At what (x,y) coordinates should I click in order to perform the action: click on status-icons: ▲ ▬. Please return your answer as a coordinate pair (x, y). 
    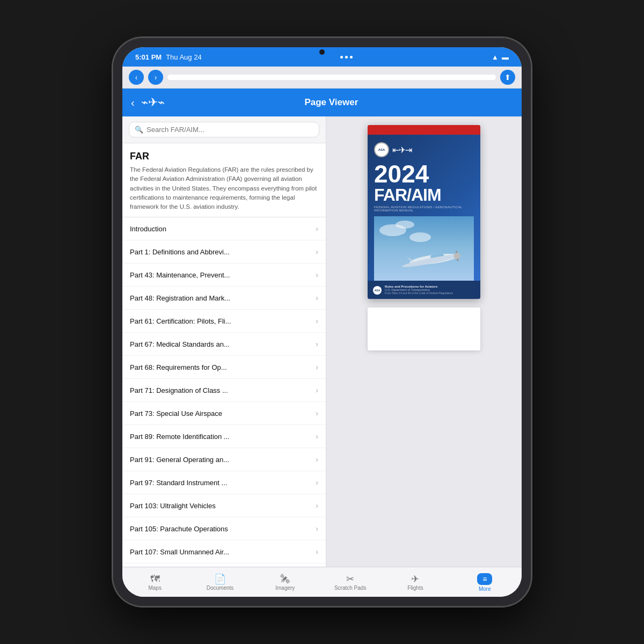
    Looking at the image, I should click on (500, 57).